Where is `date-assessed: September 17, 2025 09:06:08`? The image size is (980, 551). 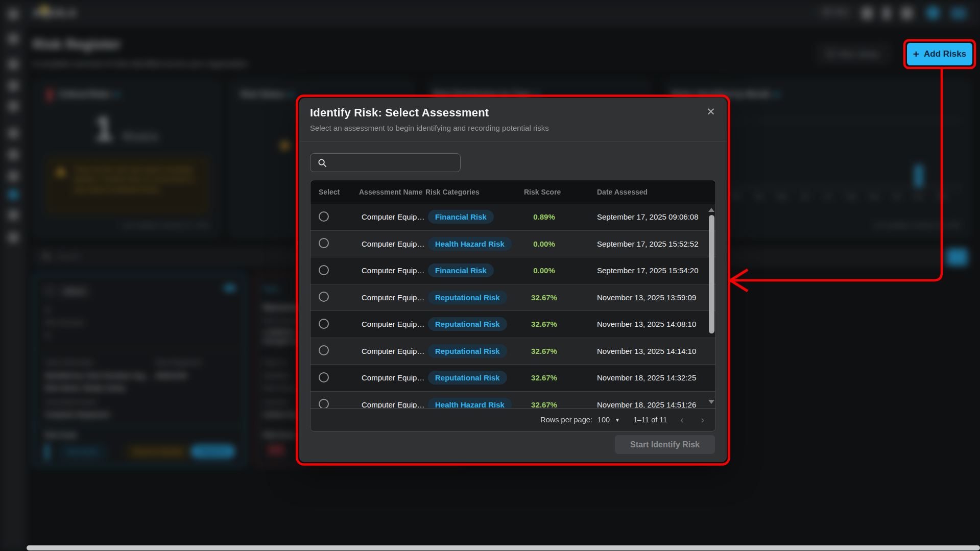
date-assessed: September 17, 2025 09:06:08 is located at coordinates (642, 217).